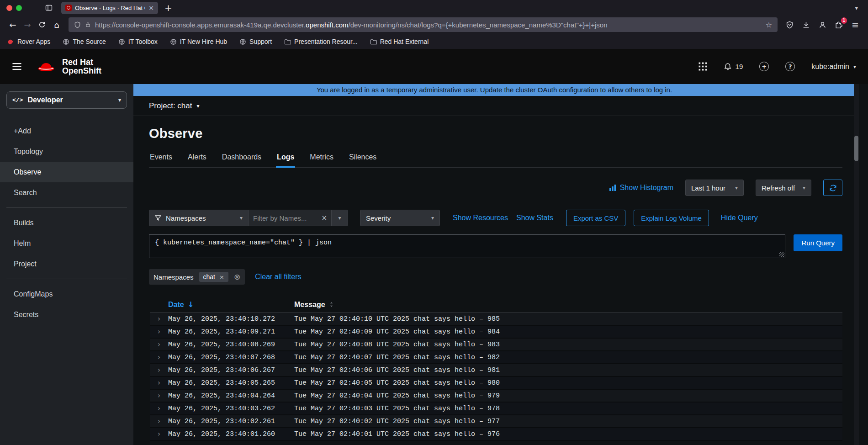 This screenshot has width=868, height=445. What do you see at coordinates (481, 218) in the screenshot?
I see `show-resources-link: Show Resources` at bounding box center [481, 218].